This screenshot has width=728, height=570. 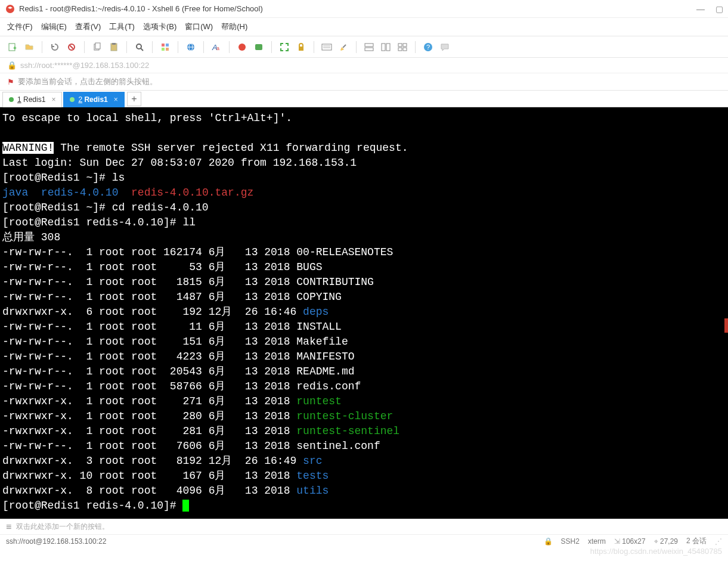 I want to click on app-logo-icon, so click(x=10, y=9).